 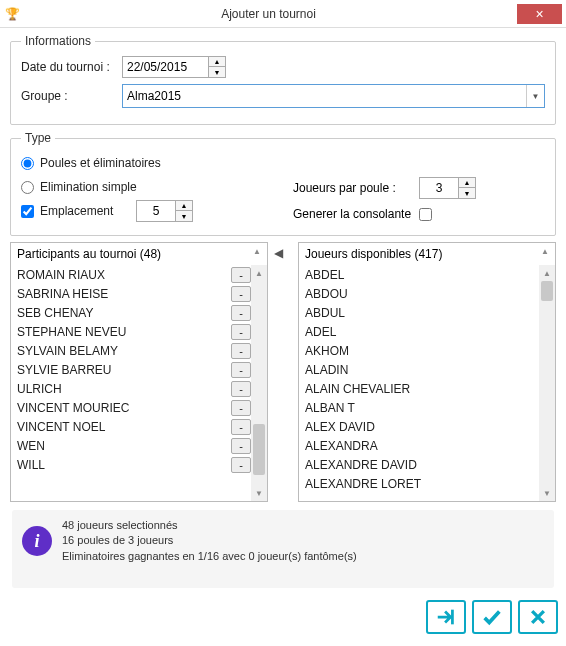 I want to click on emplacement-down-icon: ▼, so click(x=184, y=216).